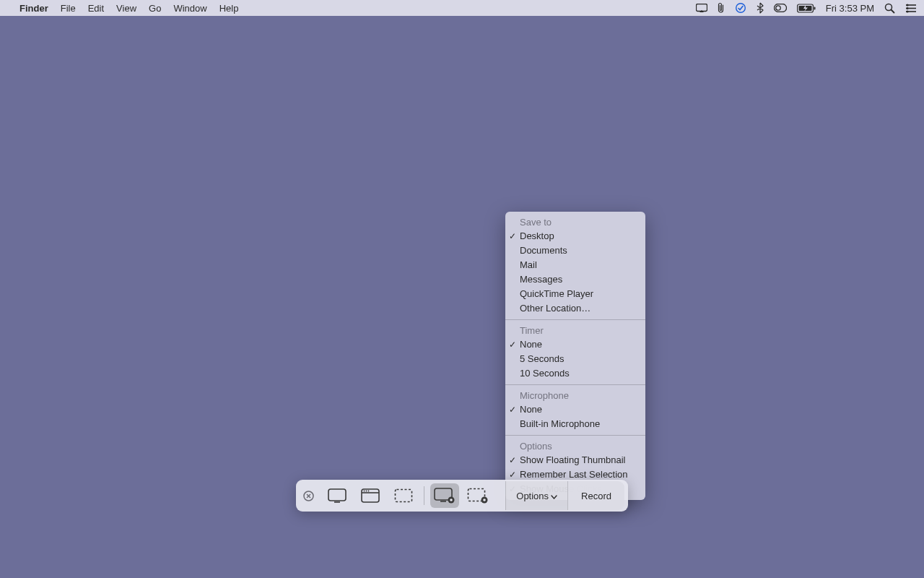  I want to click on toolbar-separator, so click(424, 496).